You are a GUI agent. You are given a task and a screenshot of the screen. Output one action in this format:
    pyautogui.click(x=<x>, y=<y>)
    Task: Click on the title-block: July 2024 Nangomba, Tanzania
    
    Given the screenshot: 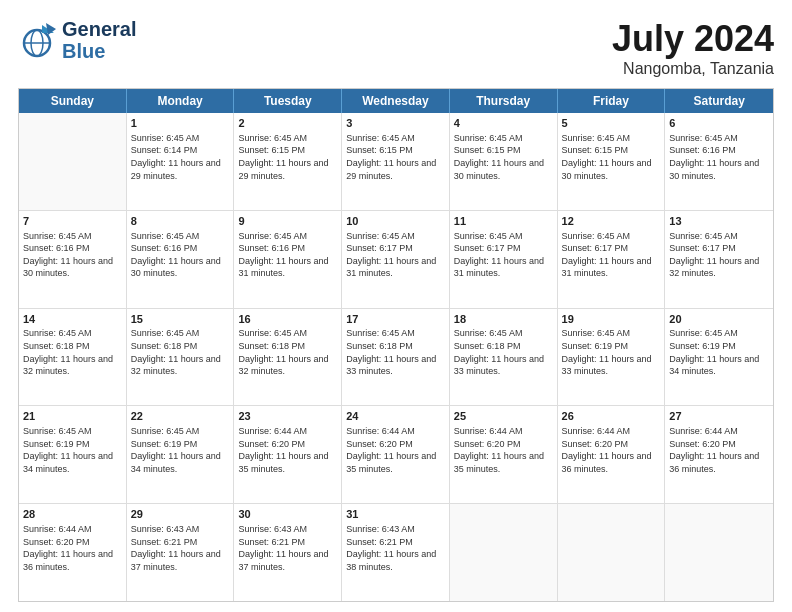 What is the action you would take?
    pyautogui.click(x=693, y=48)
    